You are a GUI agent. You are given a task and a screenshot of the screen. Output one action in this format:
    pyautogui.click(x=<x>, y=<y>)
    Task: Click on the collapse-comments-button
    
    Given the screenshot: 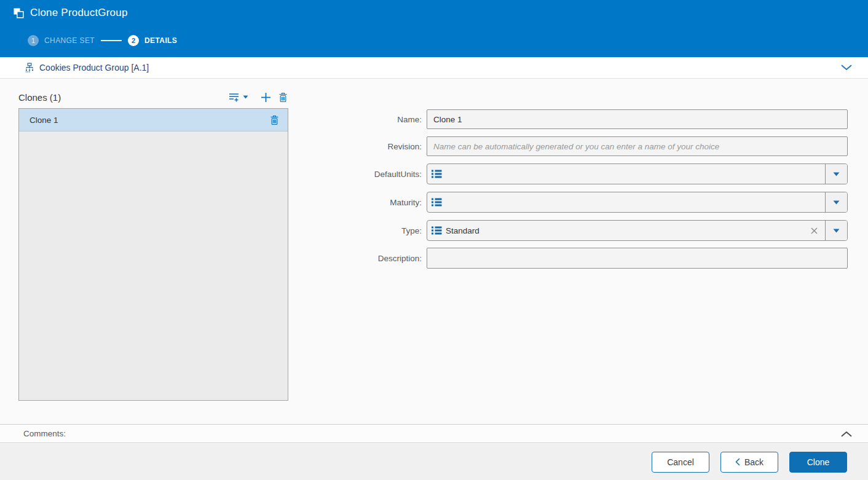 What is the action you would take?
    pyautogui.click(x=846, y=434)
    